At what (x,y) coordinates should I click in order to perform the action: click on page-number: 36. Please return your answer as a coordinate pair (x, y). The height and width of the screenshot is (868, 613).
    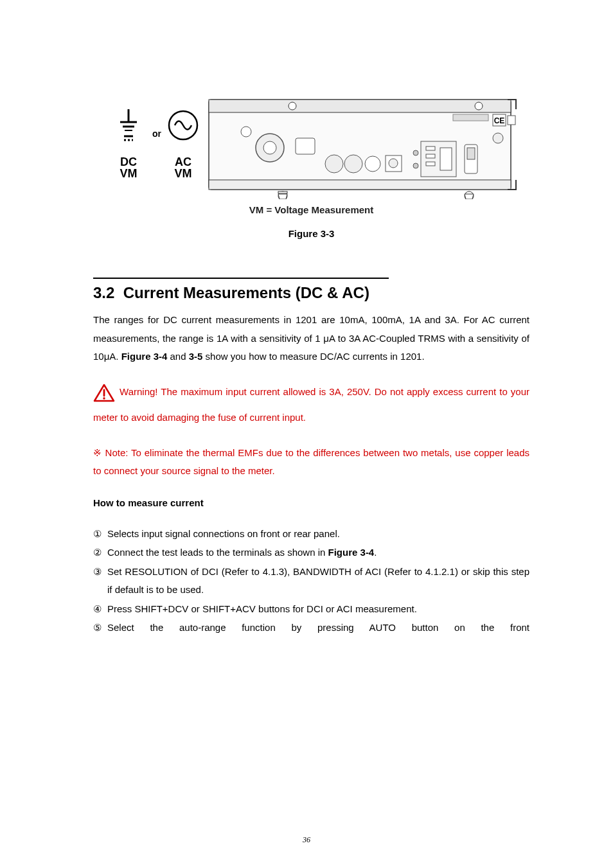
    Looking at the image, I should click on (306, 840).